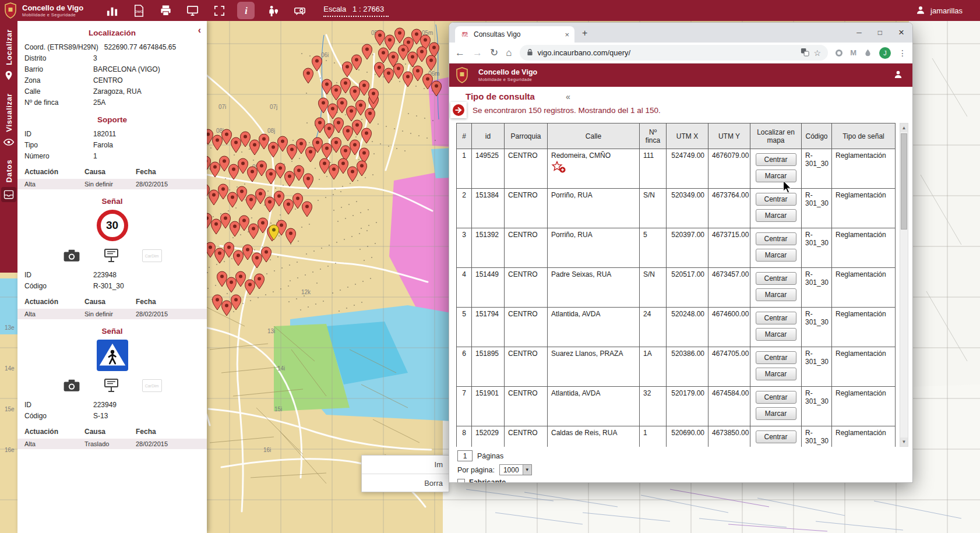 This screenshot has width=980, height=533. What do you see at coordinates (516, 470) in the screenshot?
I see `per-page-select: 1000 ▼` at bounding box center [516, 470].